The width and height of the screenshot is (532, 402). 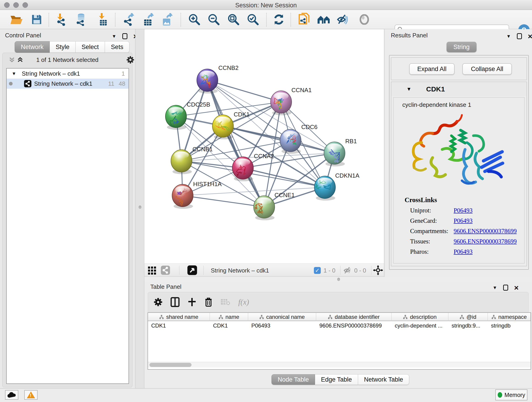 What do you see at coordinates (299, 139) in the screenshot?
I see `network-node-CDC6: CDC6` at bounding box center [299, 139].